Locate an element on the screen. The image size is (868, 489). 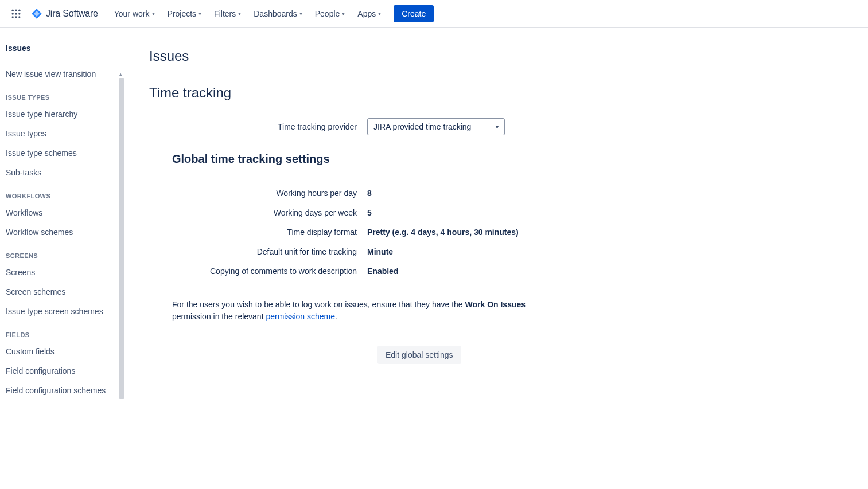
sidebar-item-issue-type-screen-schemes: Issue type screen schemes is located at coordinates (62, 311).